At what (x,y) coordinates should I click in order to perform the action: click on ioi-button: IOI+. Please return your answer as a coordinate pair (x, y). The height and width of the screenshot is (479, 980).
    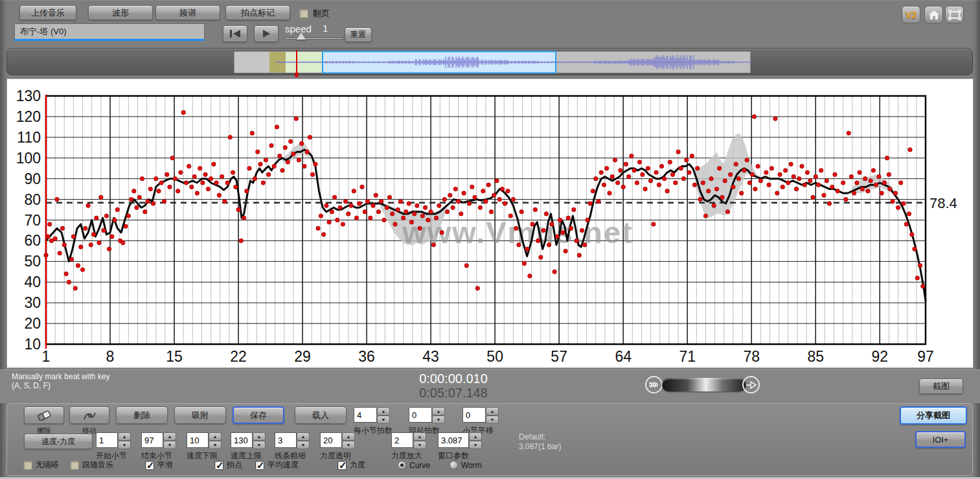
    Looking at the image, I should click on (940, 439).